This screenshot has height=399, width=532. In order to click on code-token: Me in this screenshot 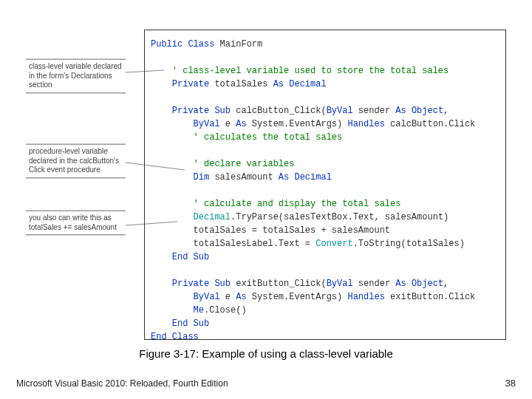, I will do `click(177, 310)`.